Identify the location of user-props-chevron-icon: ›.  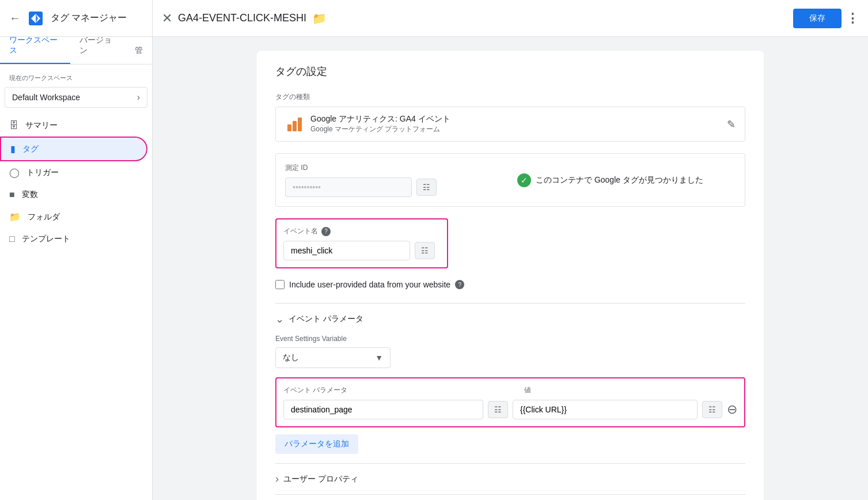
(277, 479).